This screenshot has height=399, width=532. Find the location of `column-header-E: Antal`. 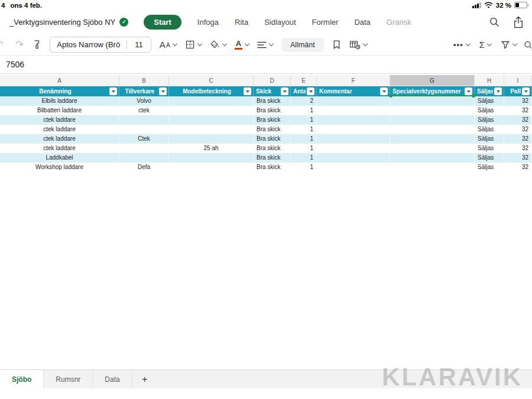

column-header-E: Antal is located at coordinates (304, 91).